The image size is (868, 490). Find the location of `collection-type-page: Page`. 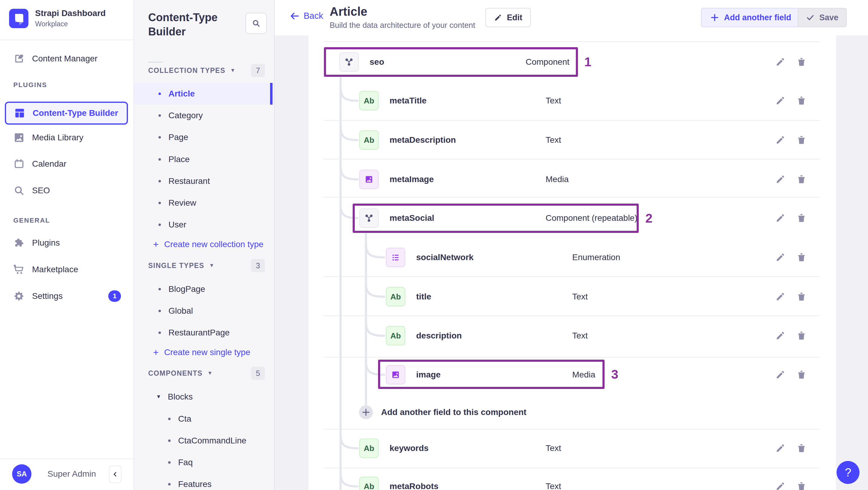

collection-type-page: Page is located at coordinates (204, 137).